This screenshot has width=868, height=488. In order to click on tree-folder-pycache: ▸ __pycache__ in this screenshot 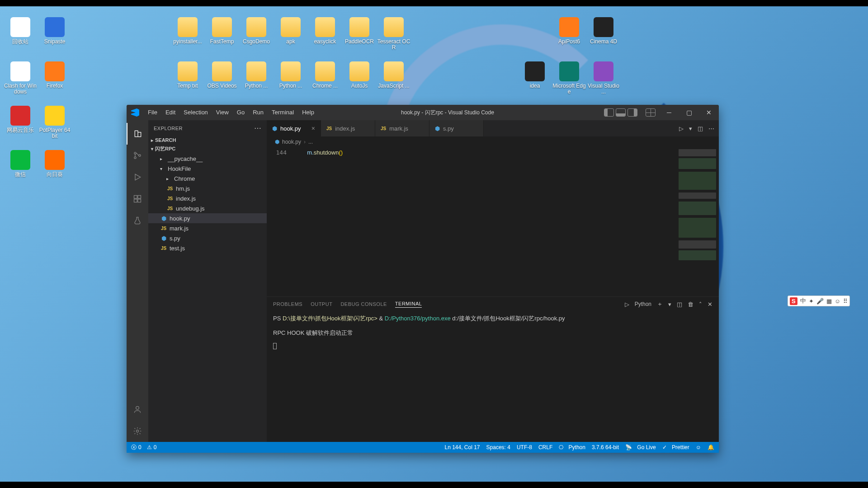, I will do `click(208, 159)`.